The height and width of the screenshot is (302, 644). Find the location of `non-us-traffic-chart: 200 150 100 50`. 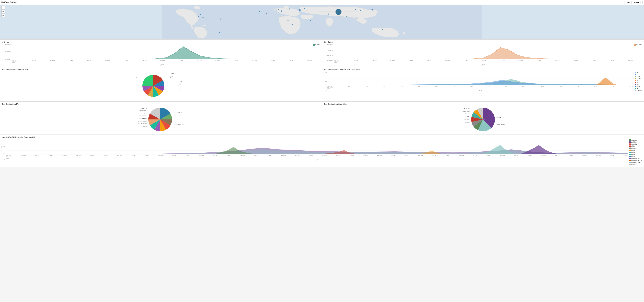

non-us-traffic-chart: 200 150 100 50 is located at coordinates (322, 152).